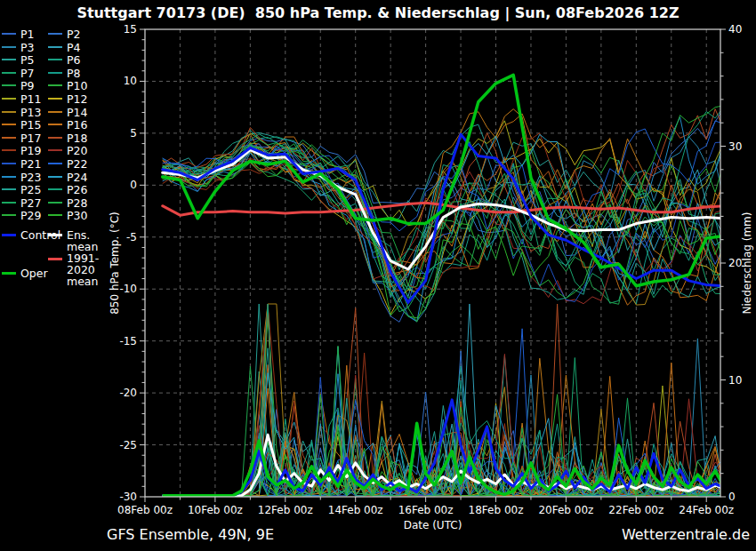  I want to click on temp-tick-label: -5, so click(132, 237).